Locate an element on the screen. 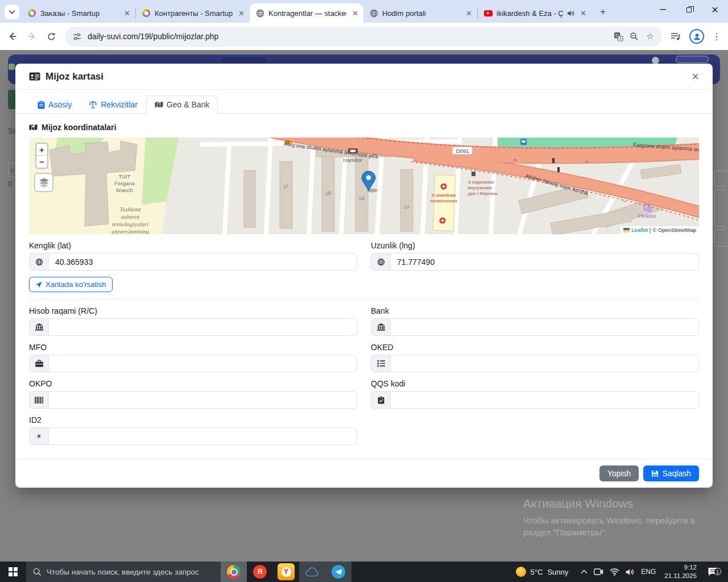 This screenshot has width=728, height=582. windows-activation-watermark: Активация Windows Чтобы активировать Win… is located at coordinates (614, 517).